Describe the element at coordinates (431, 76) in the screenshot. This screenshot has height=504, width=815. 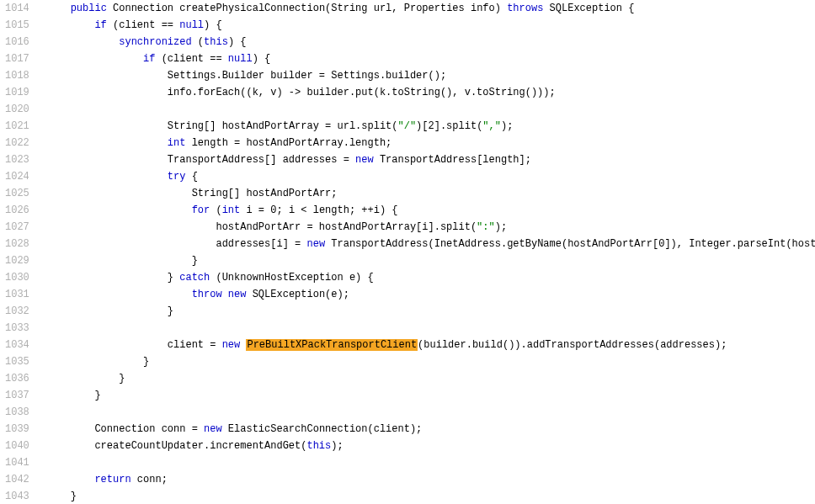
I see `code-line: Settings.Builder builder = Settings.buil…` at that location.